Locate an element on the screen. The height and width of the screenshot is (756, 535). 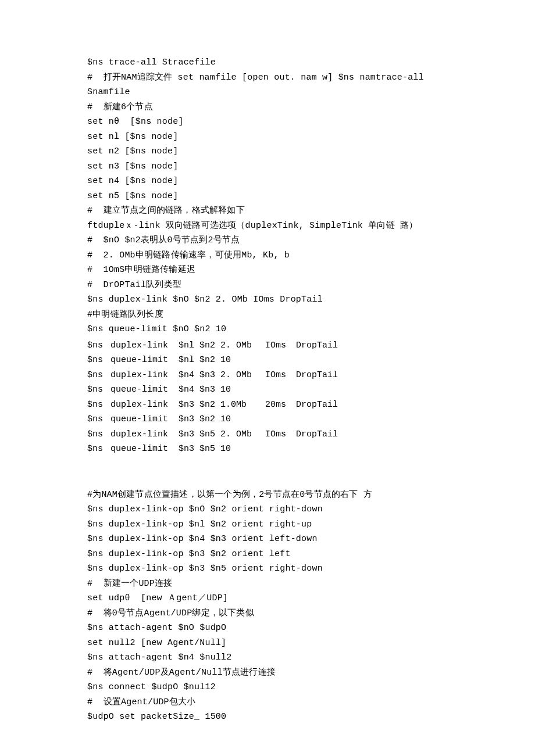
code-line: # 新建一个UDP连接 is located at coordinates (282, 584).